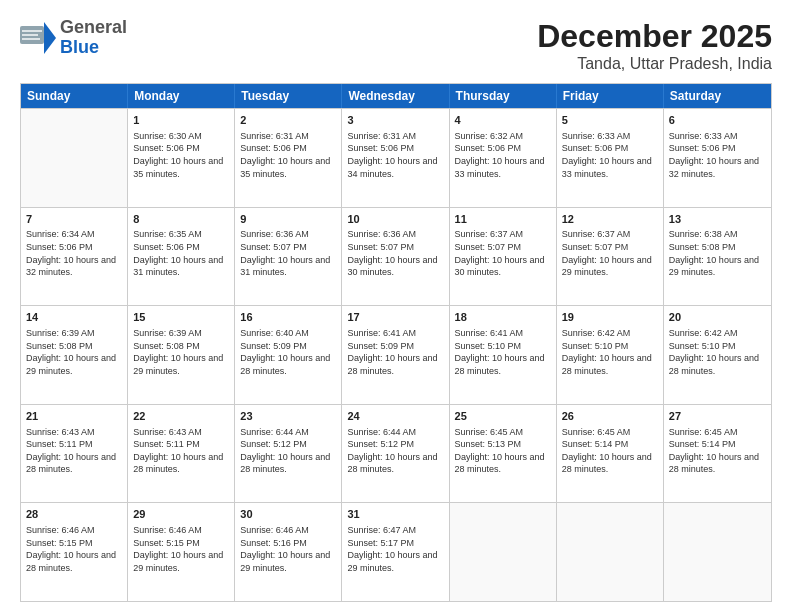 This screenshot has width=792, height=612. Describe the element at coordinates (288, 549) in the screenshot. I see `cell-info: Sunrise: 6:46 AM Sunset: 5:16 PM Dayligh…` at that location.